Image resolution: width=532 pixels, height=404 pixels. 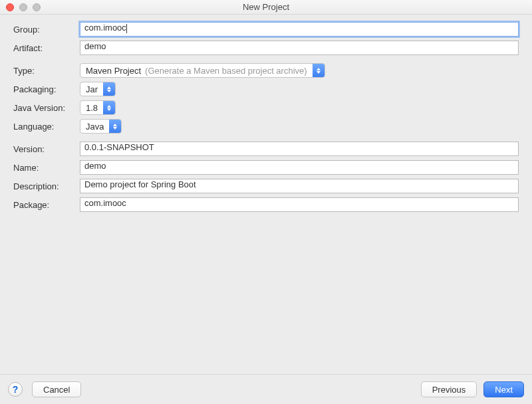 I want to click on row-name: Name: demo, so click(x=266, y=167).